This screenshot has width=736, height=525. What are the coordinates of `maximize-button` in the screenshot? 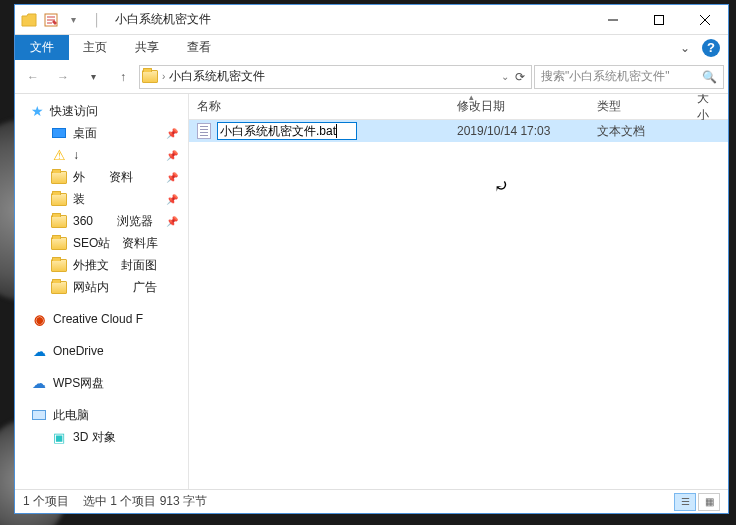 It's located at (659, 20).